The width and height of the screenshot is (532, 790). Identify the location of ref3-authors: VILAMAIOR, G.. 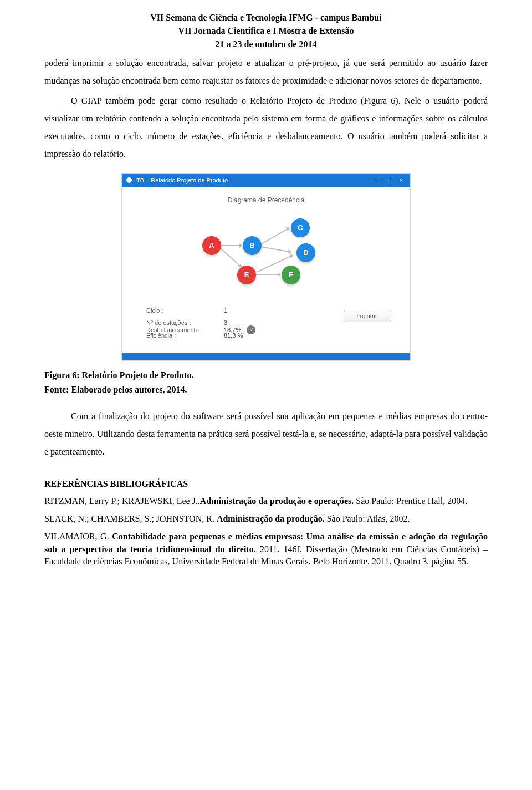
(78, 537).